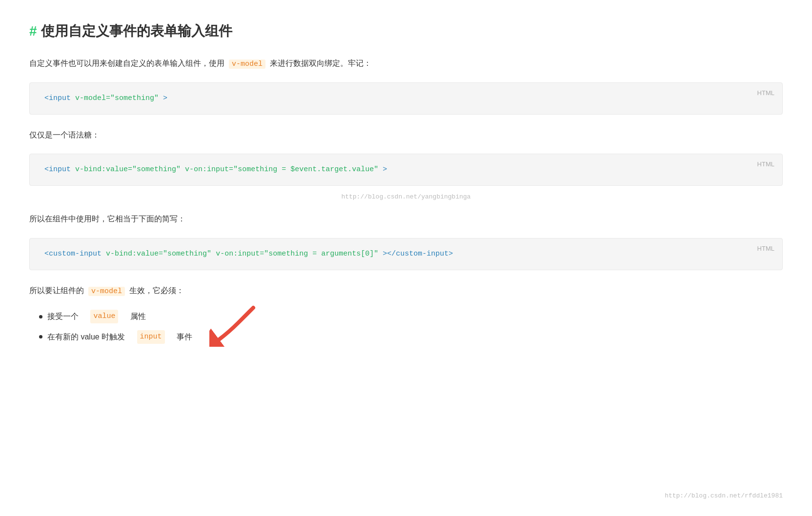  I want to click on bullet2-before: 在有新的 value 时触发, so click(86, 337).